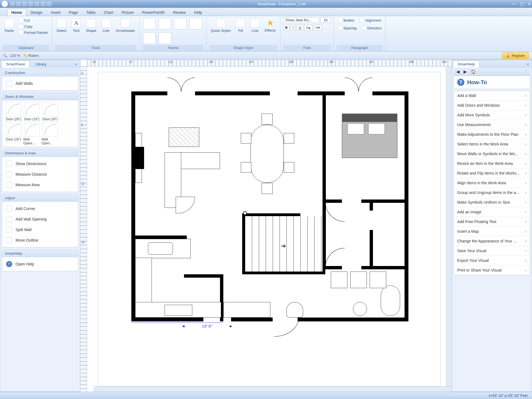  I want to click on line-style-button: Line, so click(255, 25).